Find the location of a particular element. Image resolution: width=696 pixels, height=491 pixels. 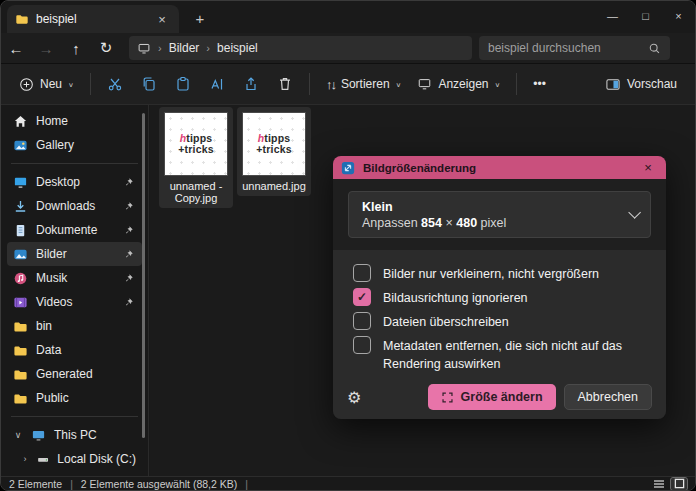

settings-gear-icon: ⚙ is located at coordinates (354, 398).